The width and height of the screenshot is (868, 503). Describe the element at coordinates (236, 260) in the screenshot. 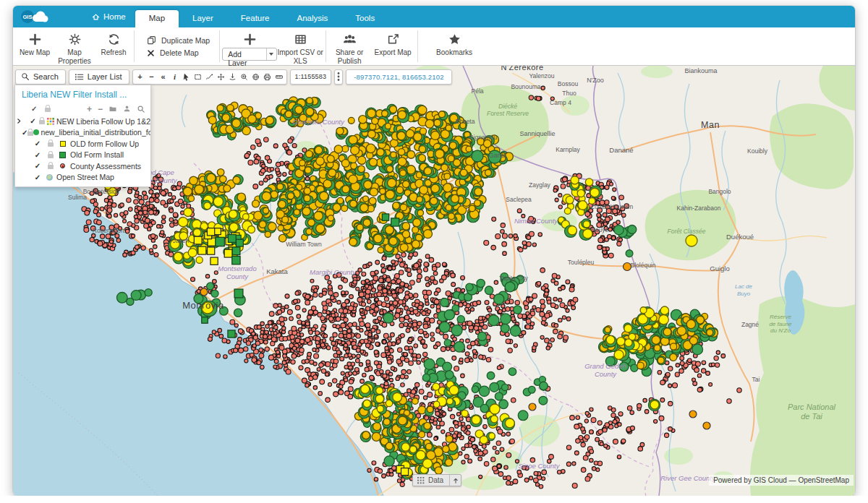

I see `map-point-gsquare` at that location.